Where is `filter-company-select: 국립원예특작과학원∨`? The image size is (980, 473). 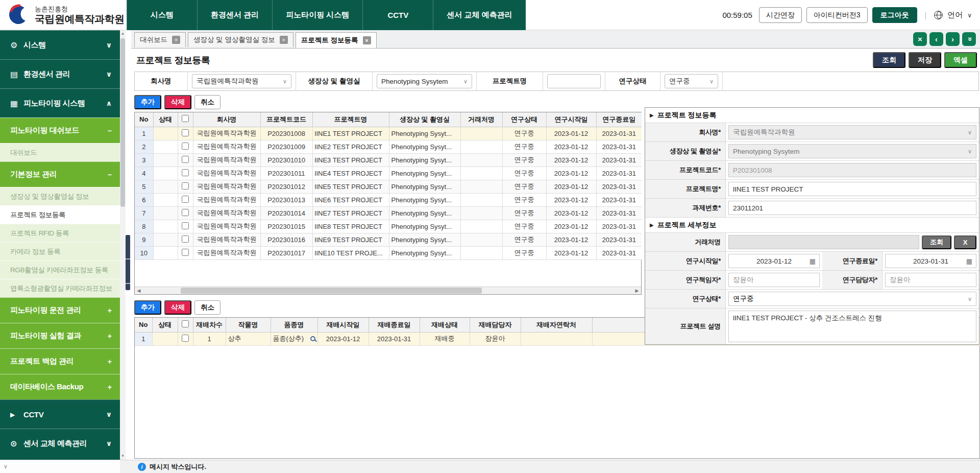
filter-company-select: 국립원예특작과학원∨ is located at coordinates (242, 81).